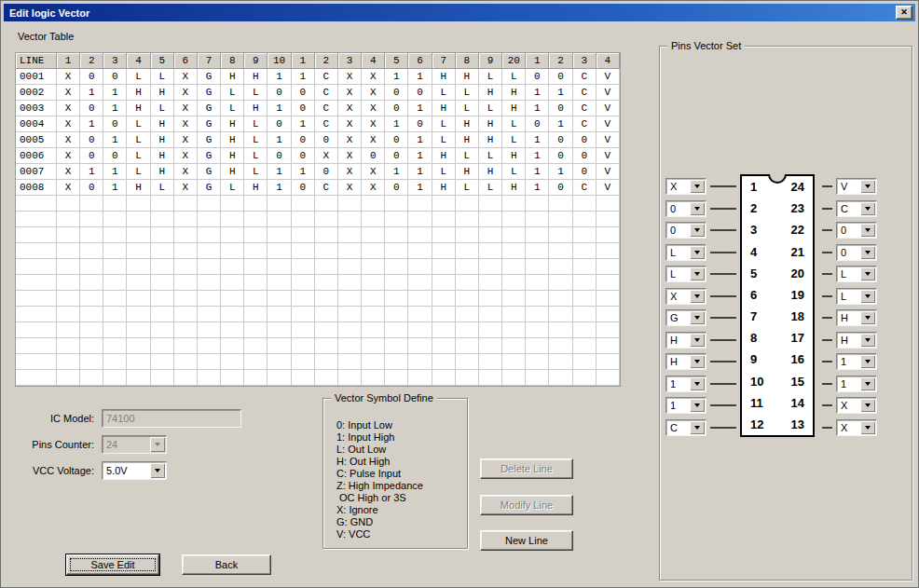  Describe the element at coordinates (857, 209) in the screenshot. I see `pin-23-combo: C` at that location.